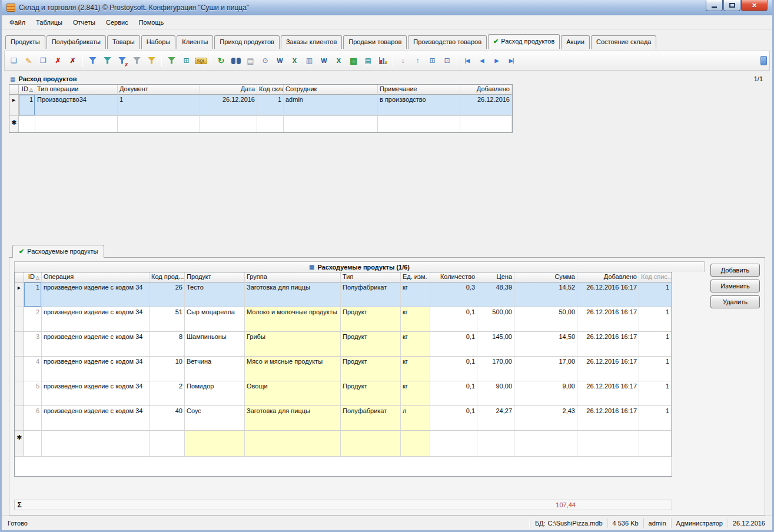 Image resolution: width=774 pixels, height=532 pixels. I want to click on edit-record-icon: ✎, so click(28, 61).